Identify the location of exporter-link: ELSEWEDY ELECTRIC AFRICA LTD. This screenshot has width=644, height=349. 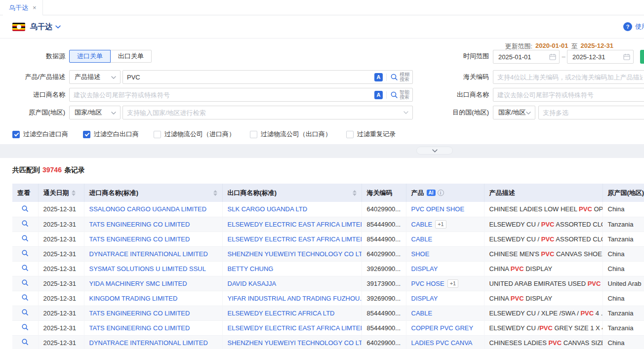
(282, 313).